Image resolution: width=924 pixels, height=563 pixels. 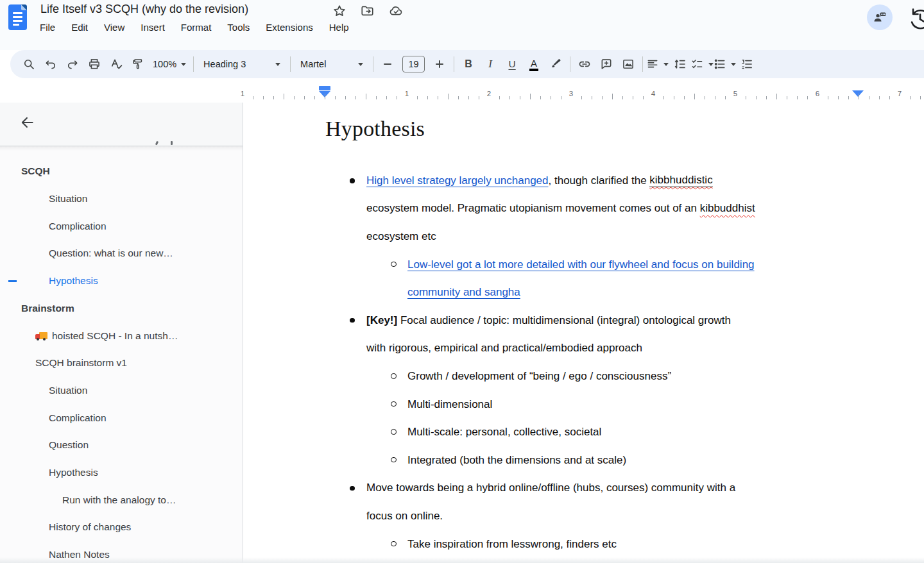 What do you see at coordinates (388, 64) in the screenshot?
I see `decrease-font-size-button` at bounding box center [388, 64].